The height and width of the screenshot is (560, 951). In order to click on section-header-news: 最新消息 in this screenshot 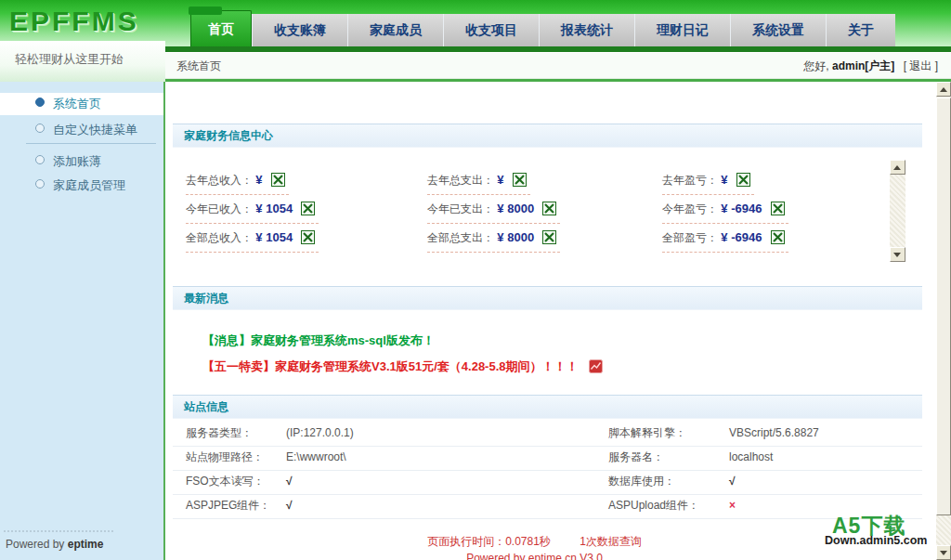, I will do `click(548, 298)`.